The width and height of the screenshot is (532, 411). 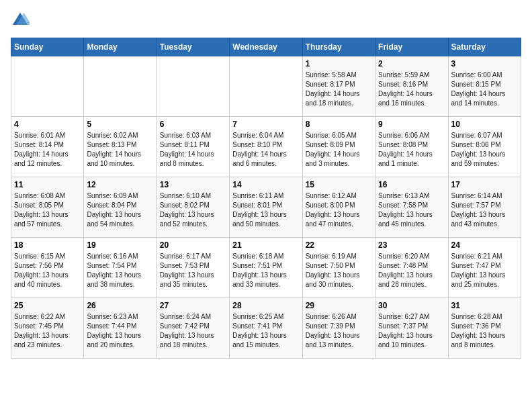 What do you see at coordinates (412, 328) in the screenshot?
I see `calendar-cell: 30Sunrise: 6:27 AM Sunset: 7:37 PM Dayli…` at bounding box center [412, 328].